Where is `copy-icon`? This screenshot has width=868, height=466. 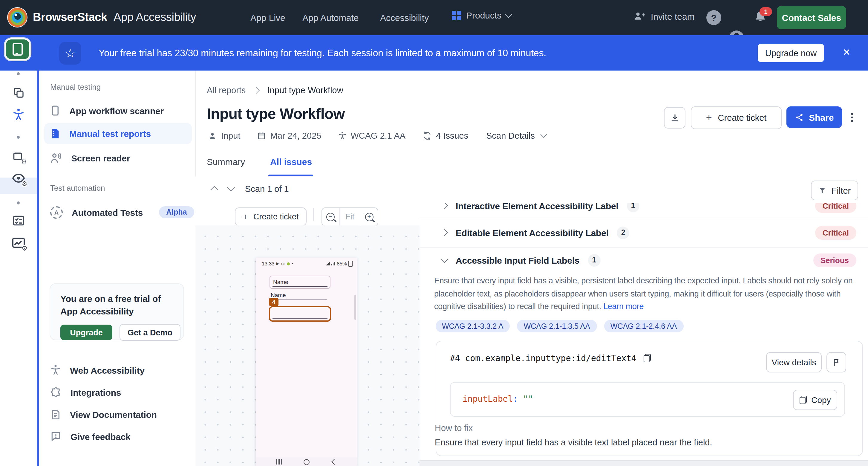
copy-icon is located at coordinates (647, 358).